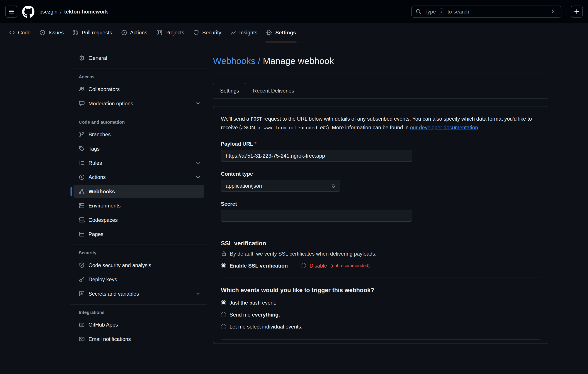 The image size is (588, 374). What do you see at coordinates (223, 303) in the screenshot?
I see `push-event-radio` at bounding box center [223, 303].